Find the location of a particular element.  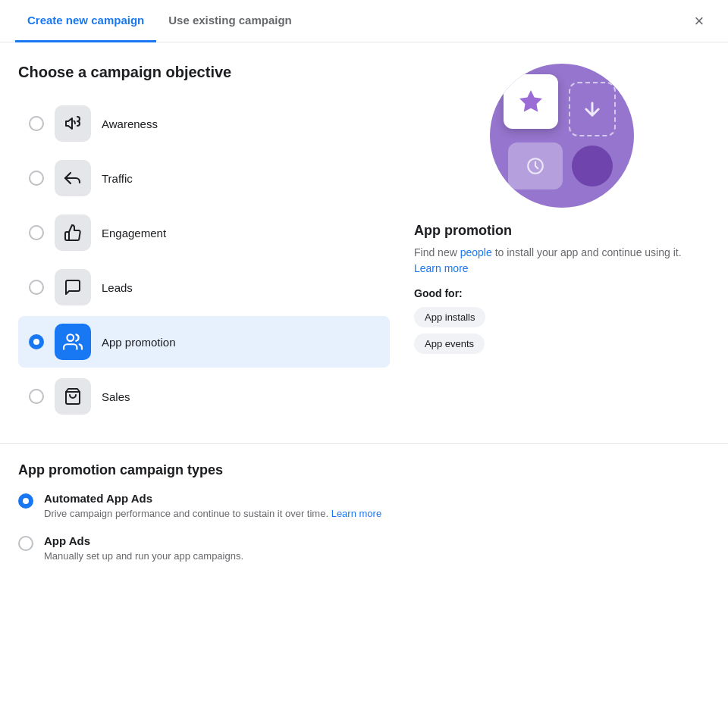

engagement-label: Engagement is located at coordinates (133, 233).